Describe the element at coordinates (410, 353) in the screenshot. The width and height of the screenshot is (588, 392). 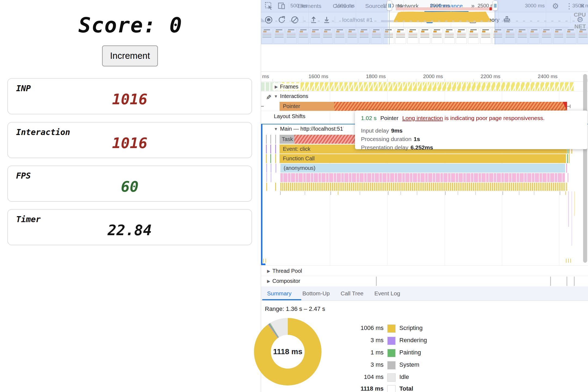
I see `legend-label: Painting` at that location.